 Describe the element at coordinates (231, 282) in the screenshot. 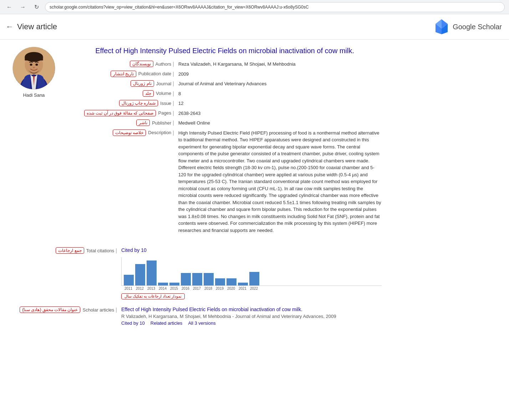

I see `chart-bar-2020` at that location.